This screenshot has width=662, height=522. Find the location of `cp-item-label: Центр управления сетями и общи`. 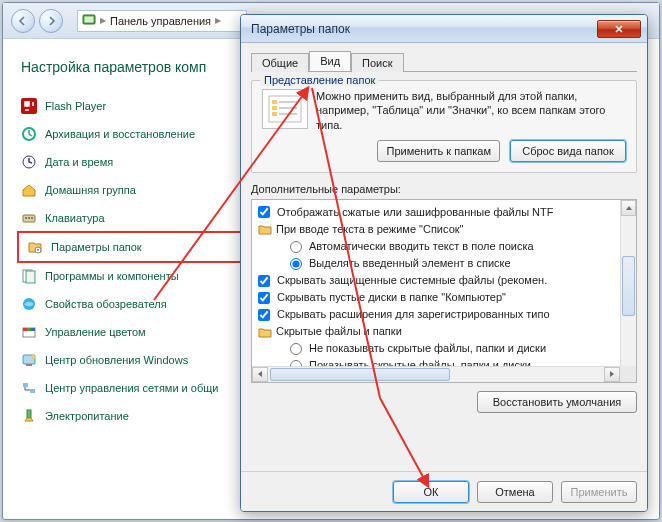

cp-item-label: Центр управления сетями и общи is located at coordinates (132, 388).